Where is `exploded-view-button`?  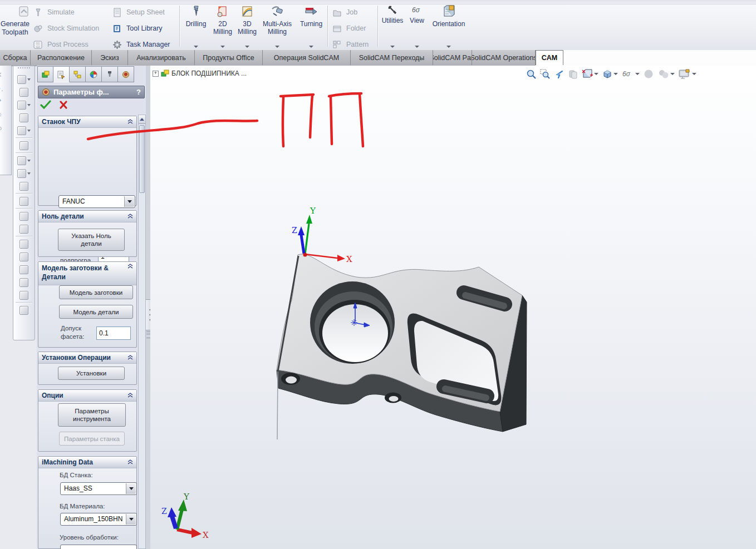 exploded-view-button is located at coordinates (24, 244).